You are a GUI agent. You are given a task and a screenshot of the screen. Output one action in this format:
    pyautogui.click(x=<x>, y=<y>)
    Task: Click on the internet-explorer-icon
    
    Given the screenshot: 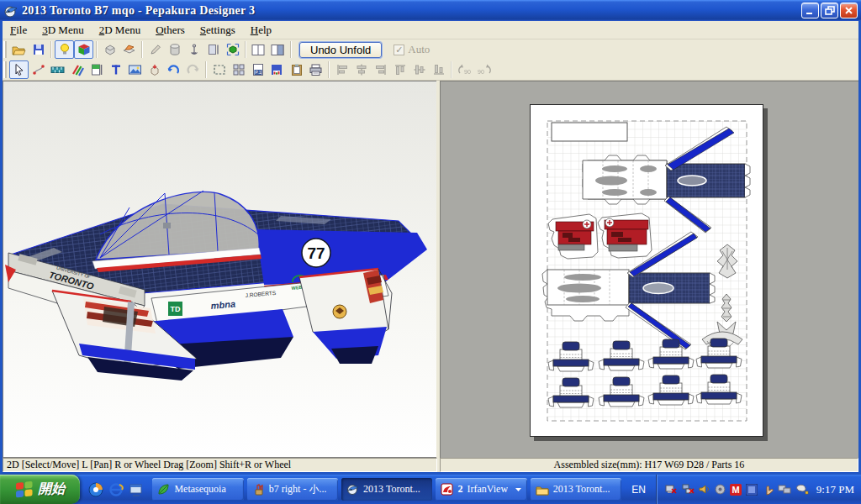 What is the action you would take?
    pyautogui.click(x=116, y=490)
    